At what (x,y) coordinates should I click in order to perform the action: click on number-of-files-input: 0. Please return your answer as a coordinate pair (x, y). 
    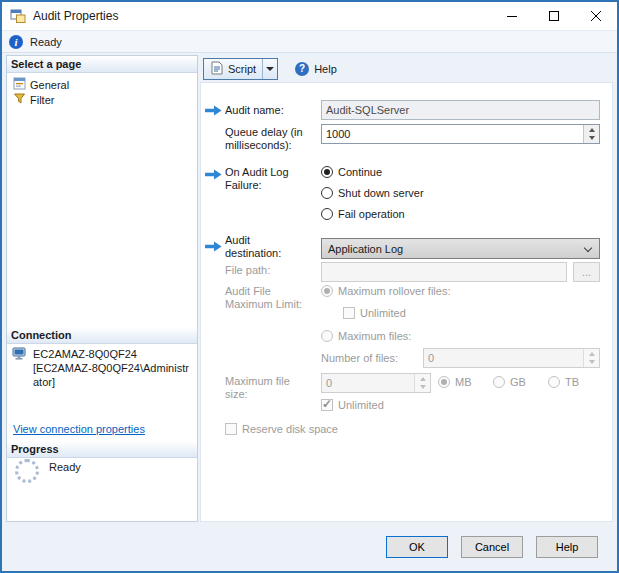
    Looking at the image, I should click on (512, 358).